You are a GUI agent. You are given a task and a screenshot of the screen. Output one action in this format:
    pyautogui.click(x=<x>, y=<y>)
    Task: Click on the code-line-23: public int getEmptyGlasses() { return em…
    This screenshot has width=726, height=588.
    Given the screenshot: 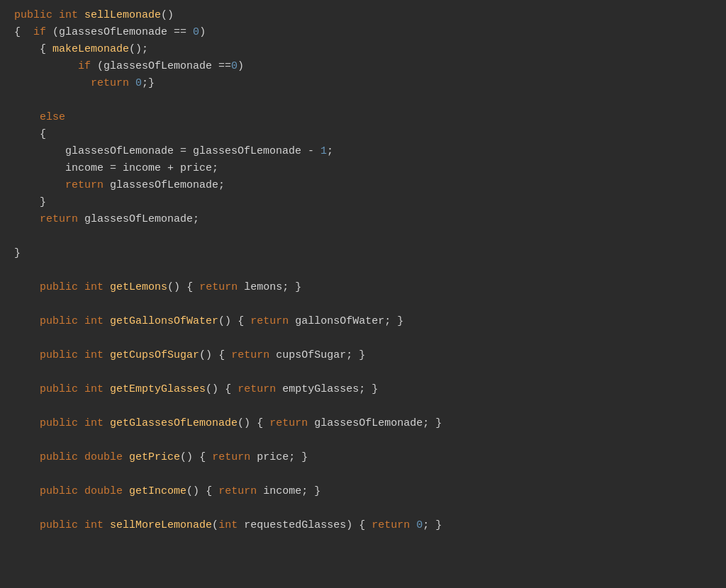 What is the action you would take?
    pyautogui.click(x=363, y=390)
    